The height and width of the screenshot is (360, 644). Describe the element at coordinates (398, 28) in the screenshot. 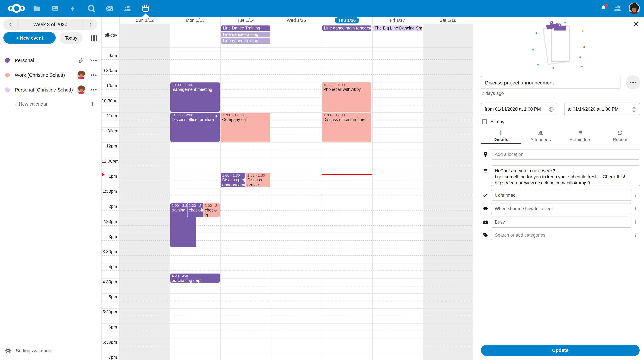

I see `event-title: The Big Line Dancing Show` at that location.